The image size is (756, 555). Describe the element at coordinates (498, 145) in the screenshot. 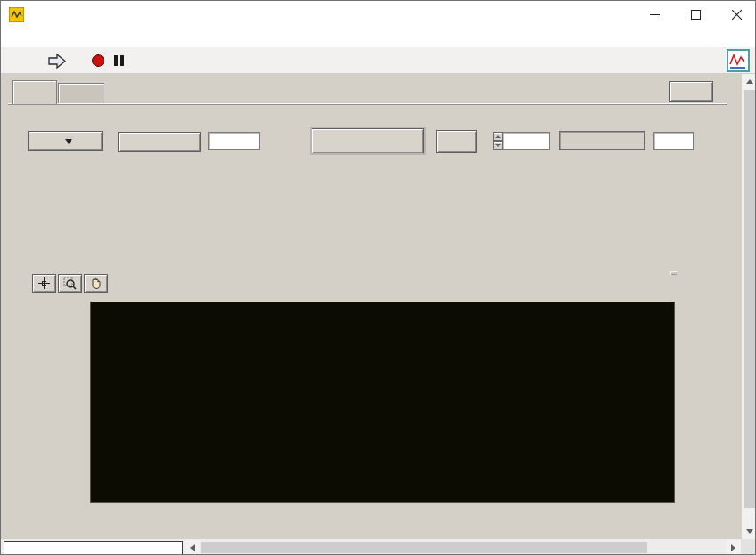

I see `spin-down-icon` at that location.